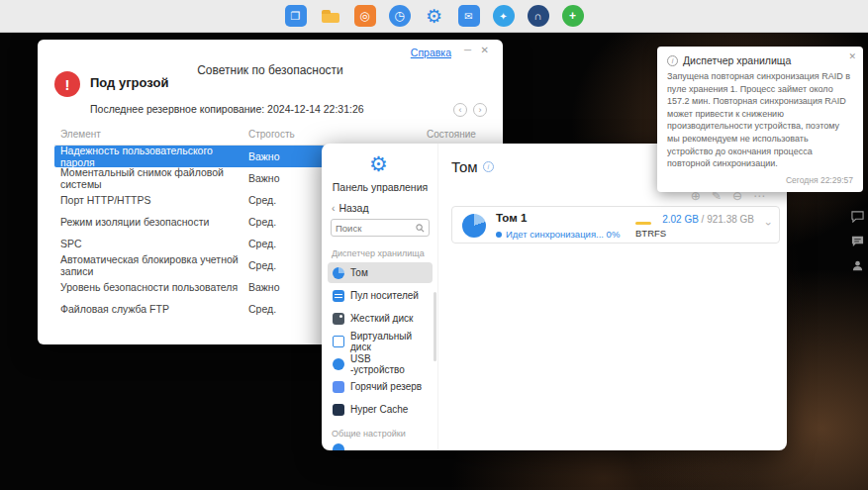 The width and height of the screenshot is (868, 490). I want to click on sidebar-item-hot-spare: Горячий резерв, so click(380, 386).